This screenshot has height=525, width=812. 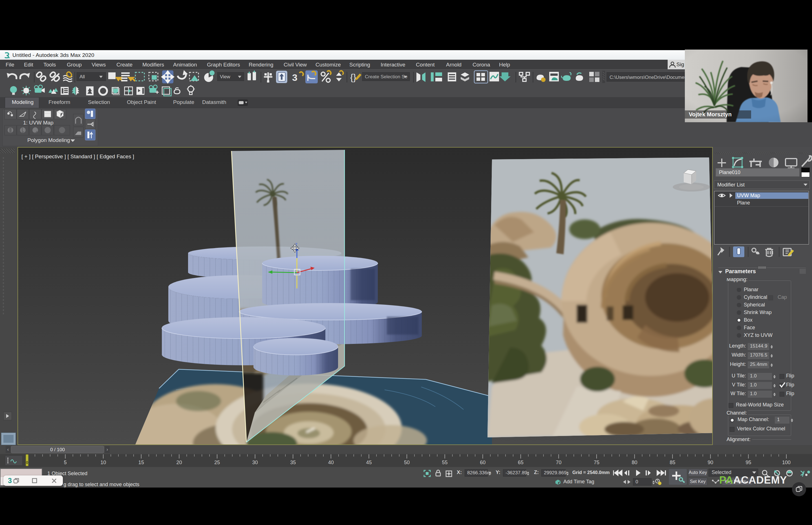 What do you see at coordinates (179, 462) in the screenshot?
I see `svg-text: 20` at bounding box center [179, 462].